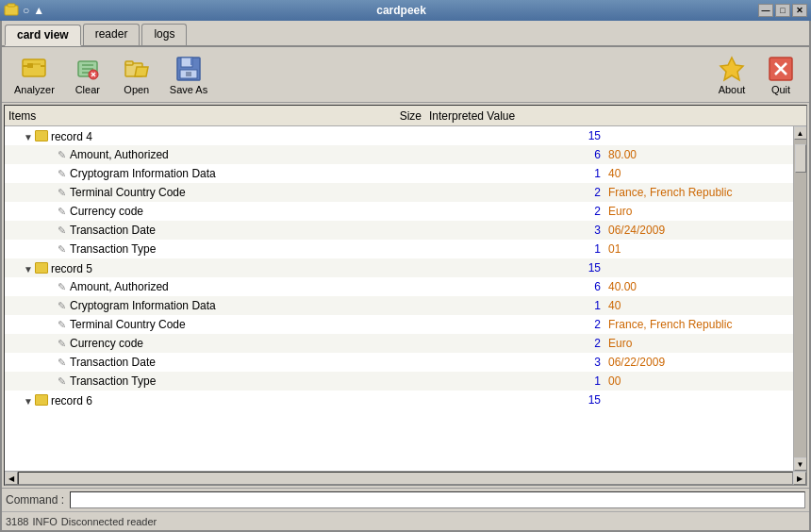 The image size is (811, 532). What do you see at coordinates (119, 155) in the screenshot?
I see `item-label: Amount, Authorized` at bounding box center [119, 155].